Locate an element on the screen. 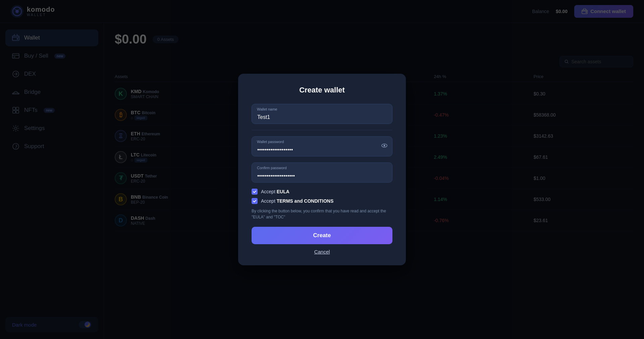 This screenshot has width=644, height=339. accept-eula-checkbox is located at coordinates (255, 192).